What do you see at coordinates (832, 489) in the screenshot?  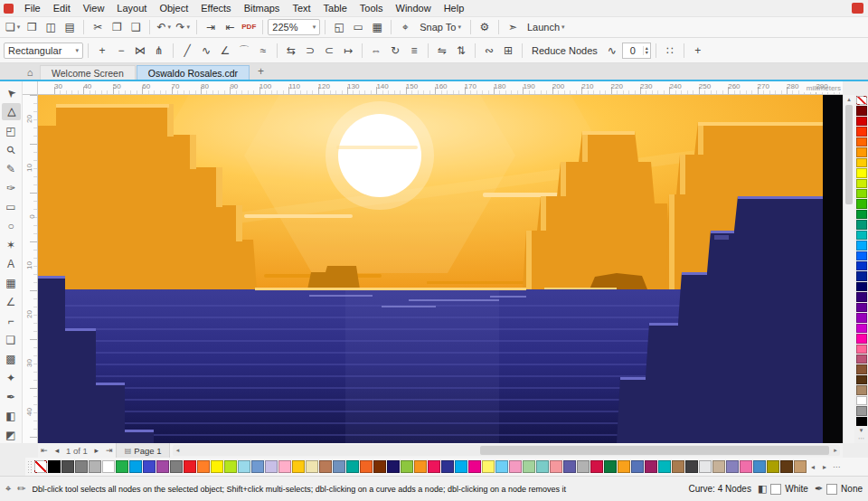 I see `outline-color-swatch` at bounding box center [832, 489].